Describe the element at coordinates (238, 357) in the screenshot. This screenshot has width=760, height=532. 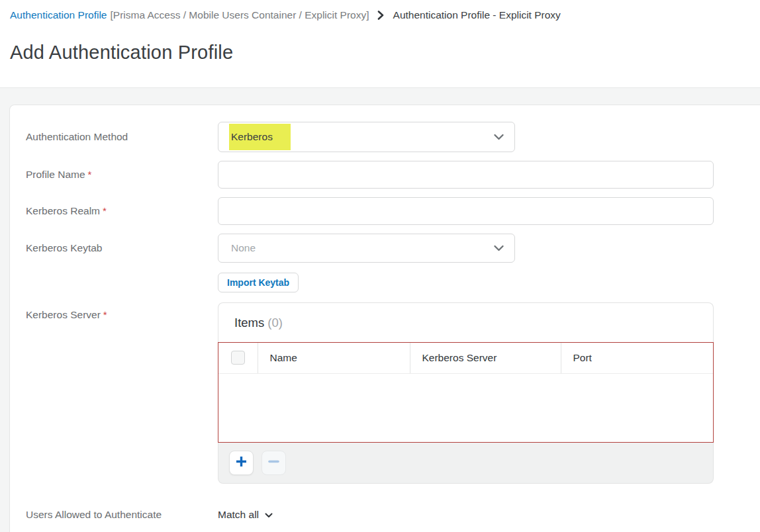
I see `select-all-checkbox` at that location.